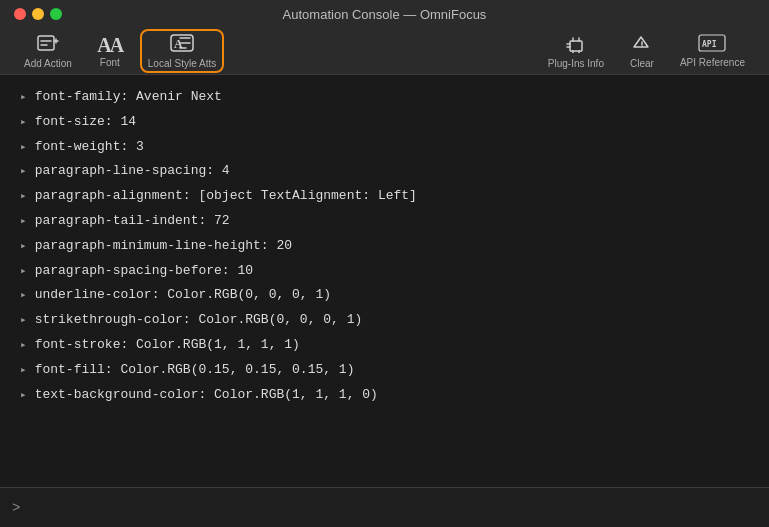  Describe the element at coordinates (144, 272) in the screenshot. I see `log-text: paragraph-spacing-before: 10` at that location.